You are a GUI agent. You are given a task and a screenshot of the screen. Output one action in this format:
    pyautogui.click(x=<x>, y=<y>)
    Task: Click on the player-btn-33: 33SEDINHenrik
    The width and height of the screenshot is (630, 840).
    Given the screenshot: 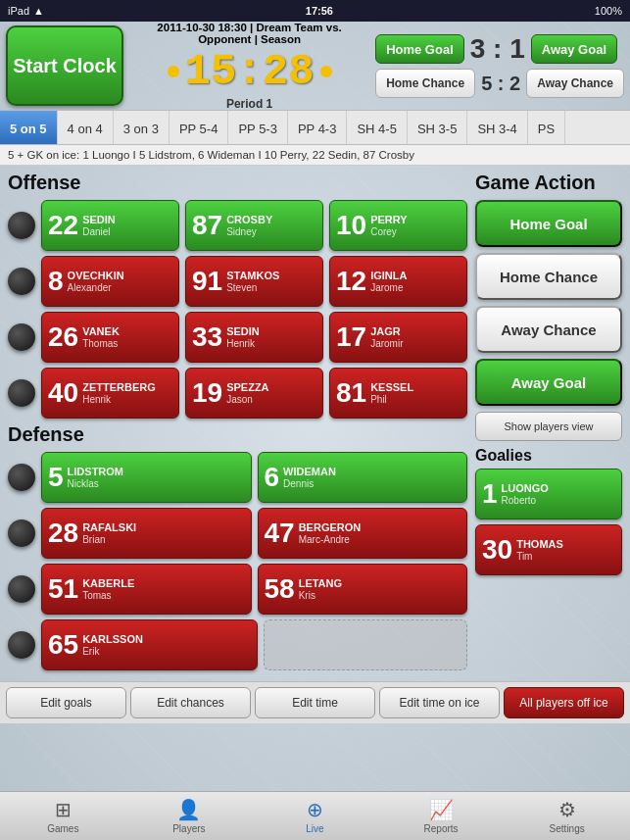 What is the action you would take?
    pyautogui.click(x=255, y=337)
    